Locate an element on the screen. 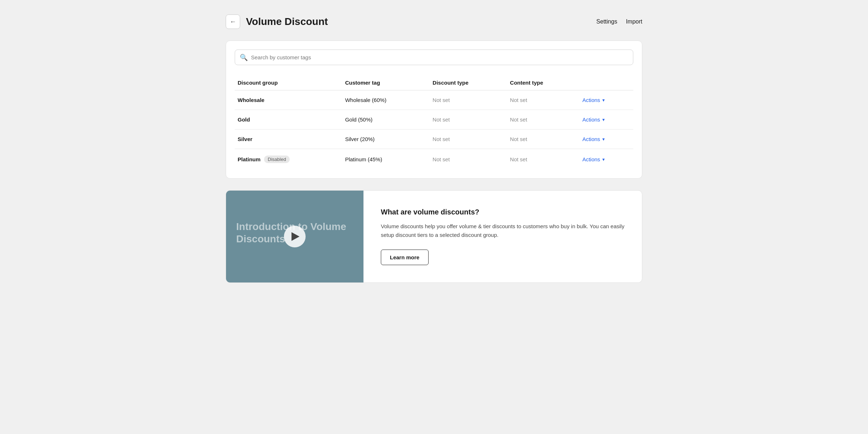 This screenshot has width=868, height=434. disabled-badge: Disabled is located at coordinates (277, 159).